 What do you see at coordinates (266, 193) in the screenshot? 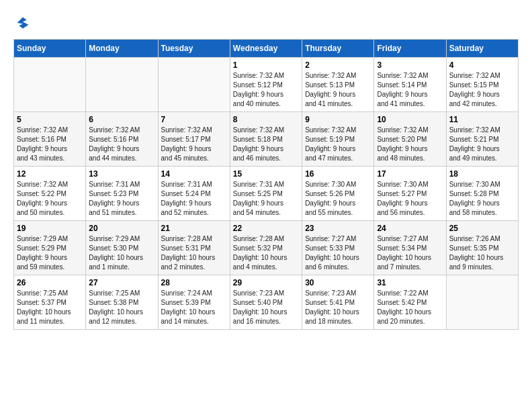
I see `calendar-week-row: 12Sunrise: 7:32 AM Sunset: 5:22 PM Dayli…` at bounding box center [266, 193].